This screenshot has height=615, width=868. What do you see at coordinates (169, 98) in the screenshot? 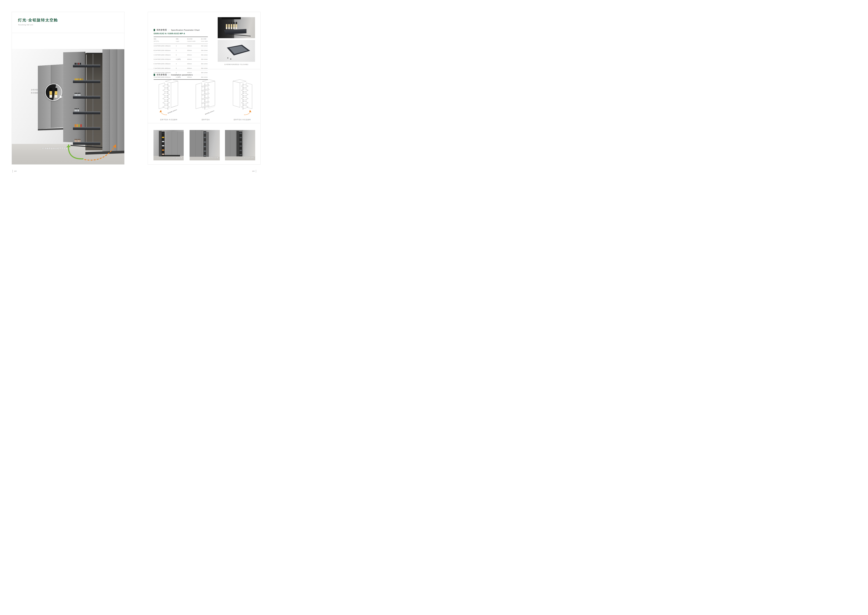
I see `install-diagram-rotate-left: 柜内深度 ≥520mm` at bounding box center [169, 98].